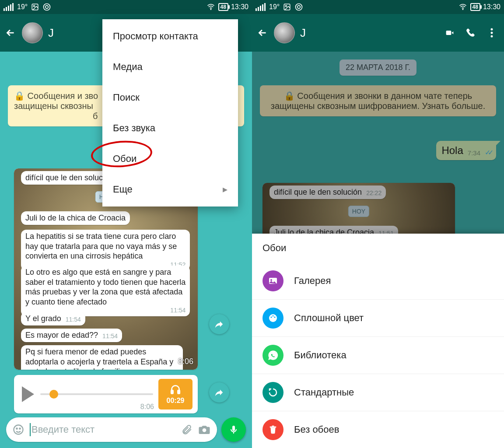 This screenshot has height=448, width=504. I want to click on contact-name: J, so click(368, 33).